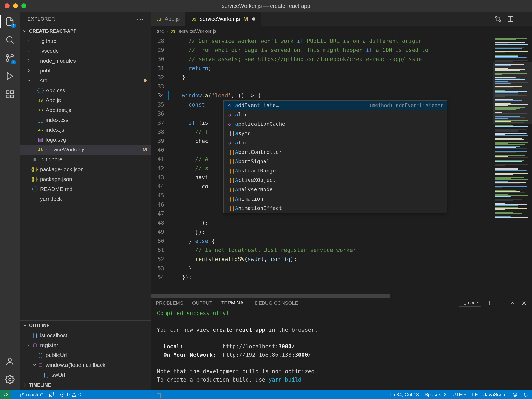 This screenshot has height=399, width=532. What do you see at coordinates (335, 189) in the screenshot?
I see `suggest-item: ［］AnalyserNode` at bounding box center [335, 189].